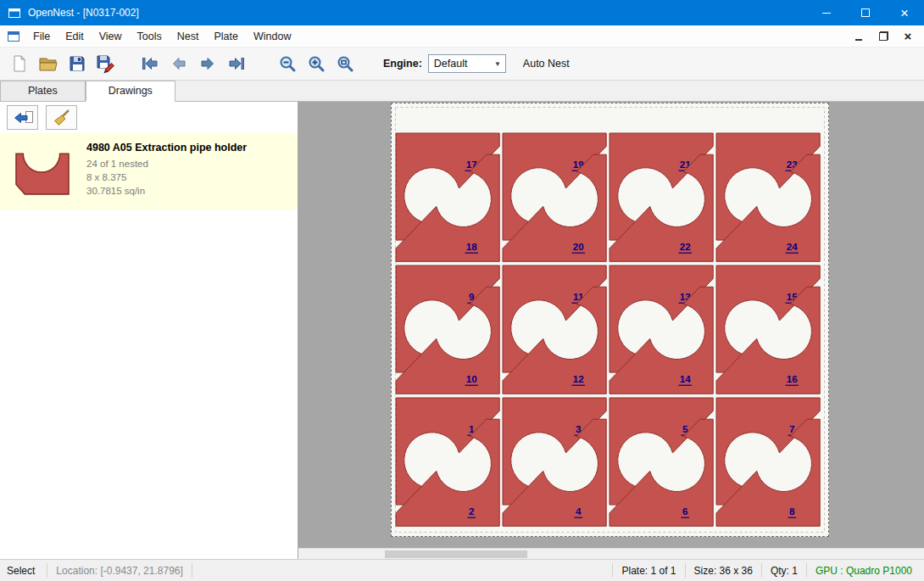 The width and height of the screenshot is (924, 581). Describe the element at coordinates (784, 571) in the screenshot. I see `status-qty: Qty: 1` at that location.